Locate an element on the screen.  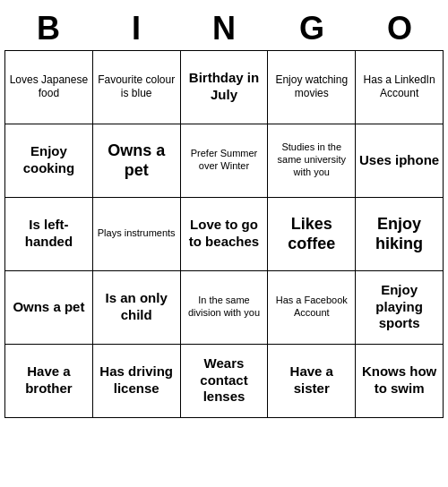
cell-r0-c0: Loves Japanese food is located at coordinates (49, 88).